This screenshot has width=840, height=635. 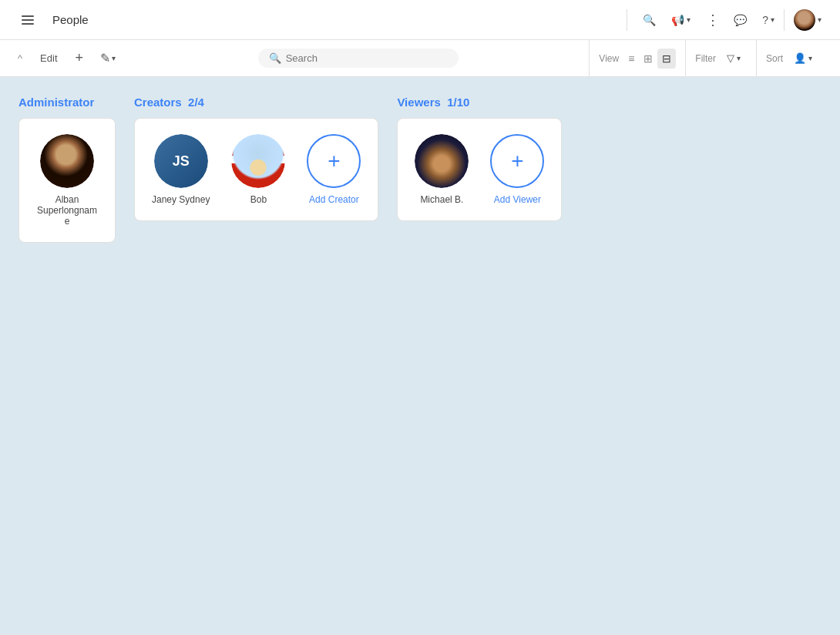 I want to click on pencil-dropdown-arrow: ▾, so click(x=114, y=59).